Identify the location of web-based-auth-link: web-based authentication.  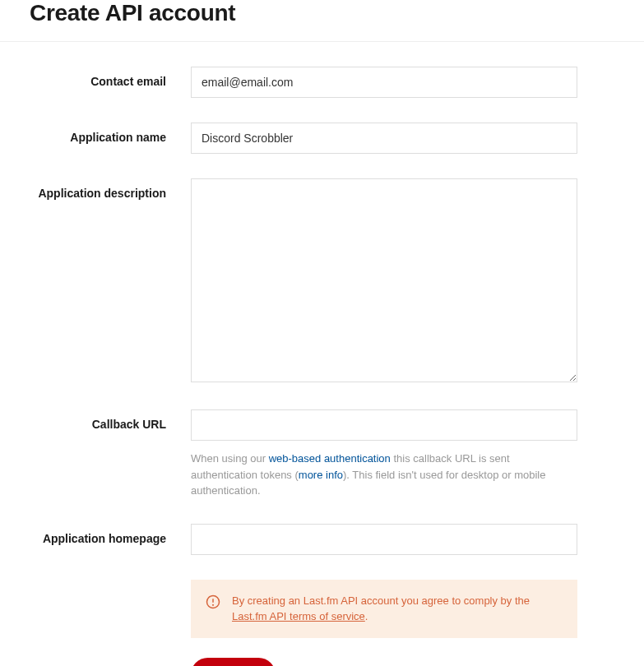
(330, 459).